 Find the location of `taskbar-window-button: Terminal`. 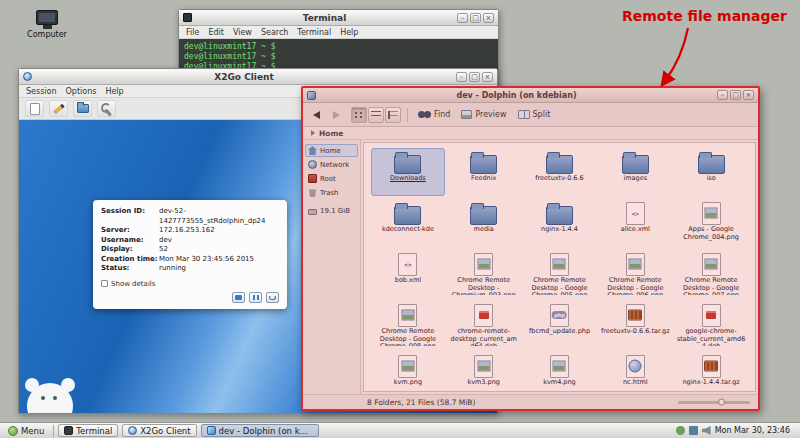

taskbar-window-button: Terminal is located at coordinates (88, 430).